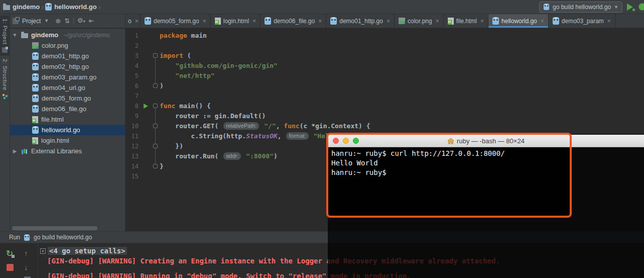 The height and width of the screenshot is (278, 644). Describe the element at coordinates (360, 21) in the screenshot. I see `editor-tab: demo01_http.go×` at that location.